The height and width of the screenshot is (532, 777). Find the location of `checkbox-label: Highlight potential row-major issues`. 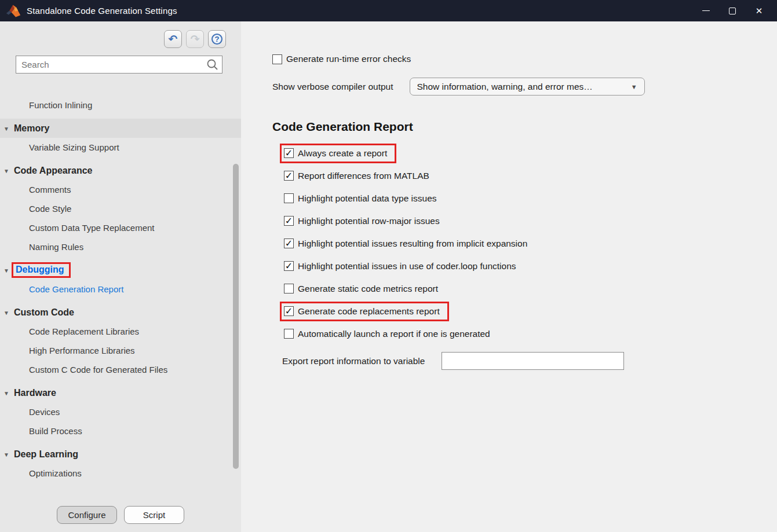

checkbox-label: Highlight potential row-major issues is located at coordinates (369, 221).